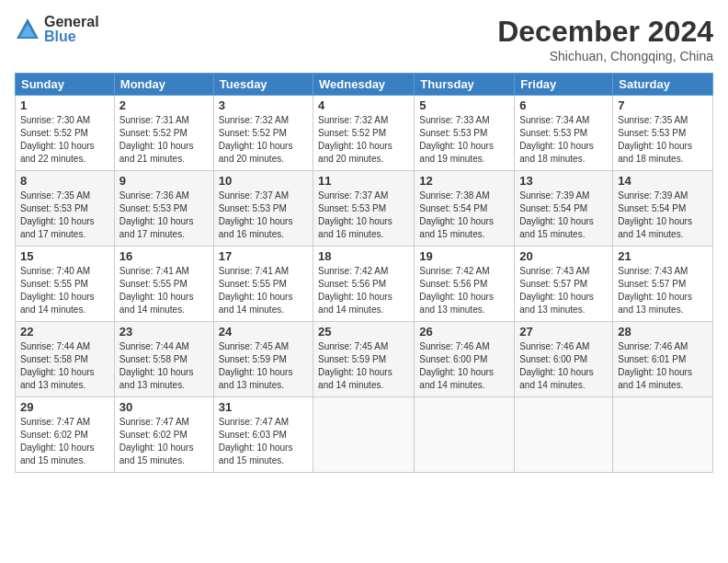  Describe the element at coordinates (164, 331) in the screenshot. I see `day-number: 23` at that location.